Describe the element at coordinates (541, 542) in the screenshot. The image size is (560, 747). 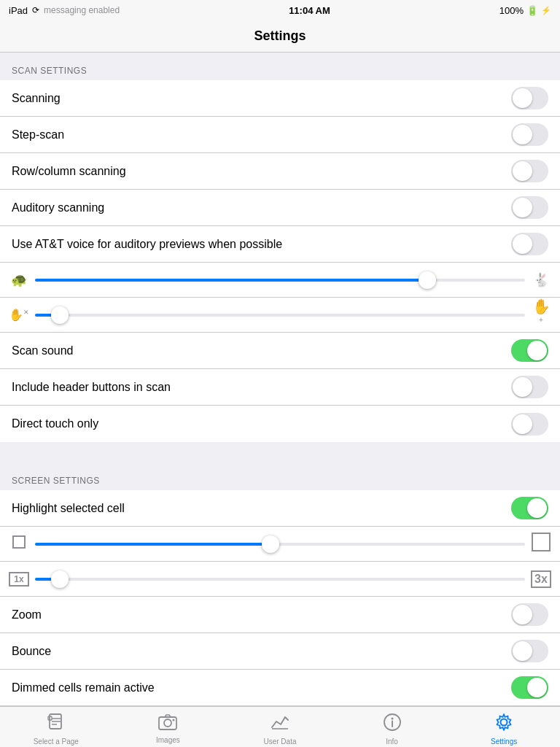
I see `box-large-shape` at that location.